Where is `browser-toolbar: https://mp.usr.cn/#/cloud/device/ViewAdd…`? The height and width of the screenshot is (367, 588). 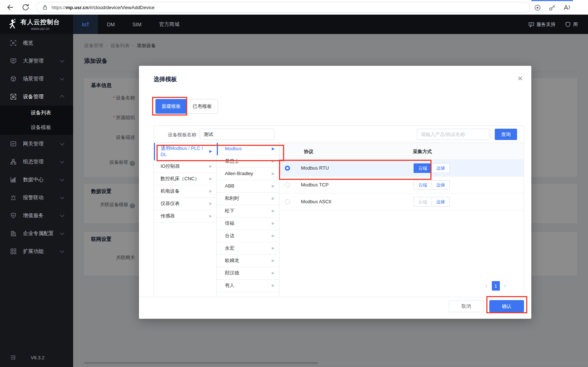 browser-toolbar: https://mp.usr.cn/#/cloud/device/ViewAdd… is located at coordinates (294, 7).